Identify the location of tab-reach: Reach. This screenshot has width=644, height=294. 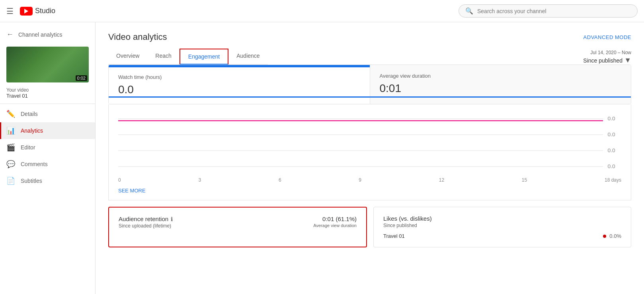
(163, 57).